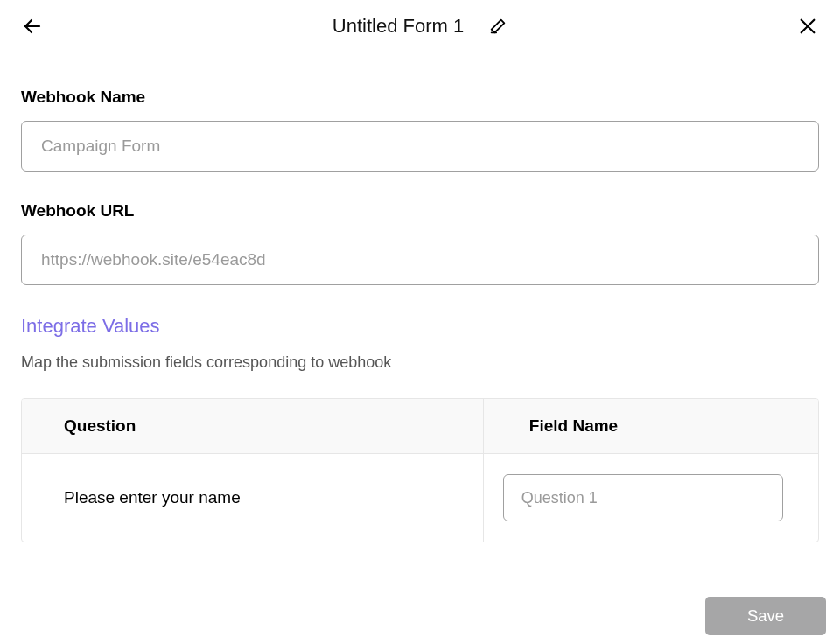  I want to click on title-wrap: Untitled Form 1, so click(420, 26).